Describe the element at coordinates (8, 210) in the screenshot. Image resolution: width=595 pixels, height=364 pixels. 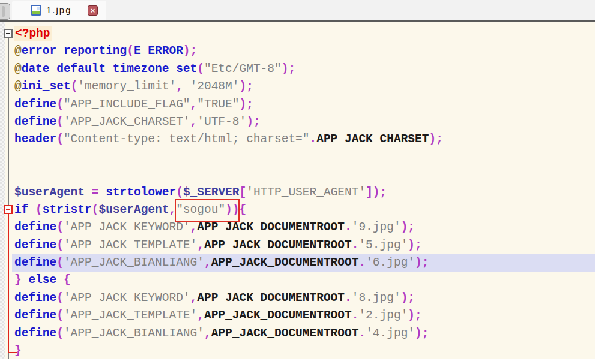
I see `fold-marker-if` at that location.